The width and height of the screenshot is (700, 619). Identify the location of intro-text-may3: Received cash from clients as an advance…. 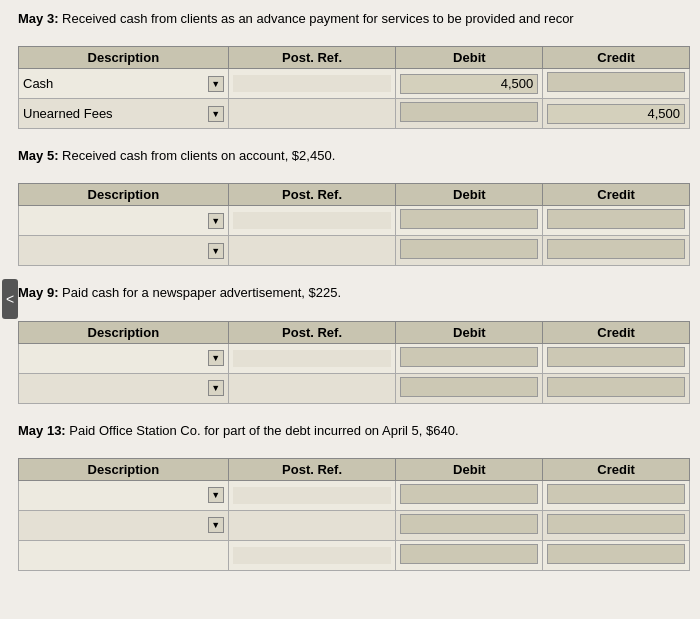
(318, 18).